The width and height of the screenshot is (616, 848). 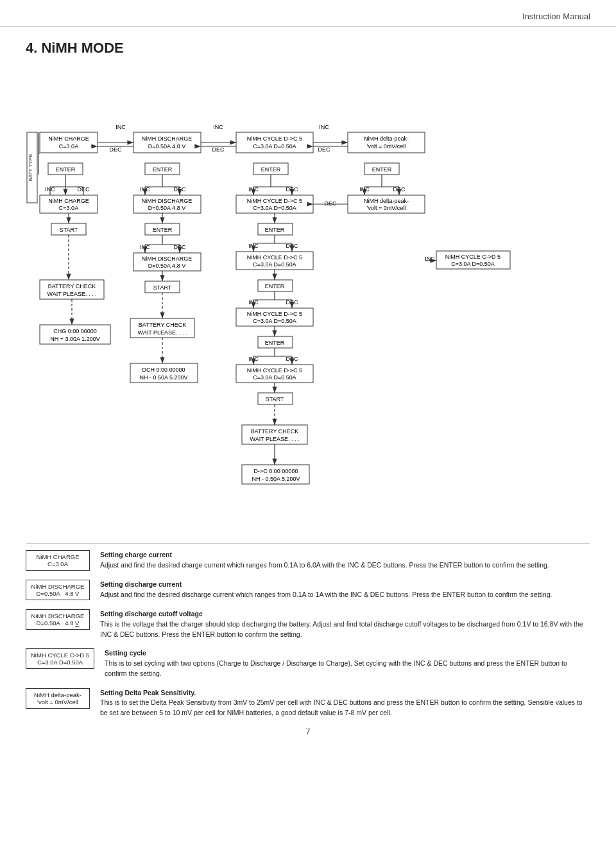 What do you see at coordinates (308, 13) in the screenshot?
I see `page-header: Instruction Manual` at bounding box center [308, 13].